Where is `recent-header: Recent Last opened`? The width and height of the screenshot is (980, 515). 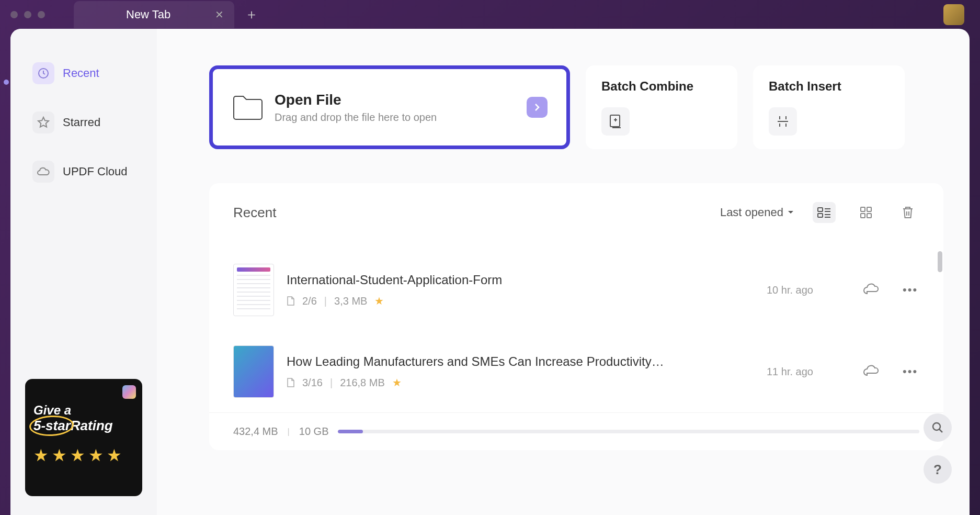
recent-header: Recent Last opened is located at coordinates (576, 212).